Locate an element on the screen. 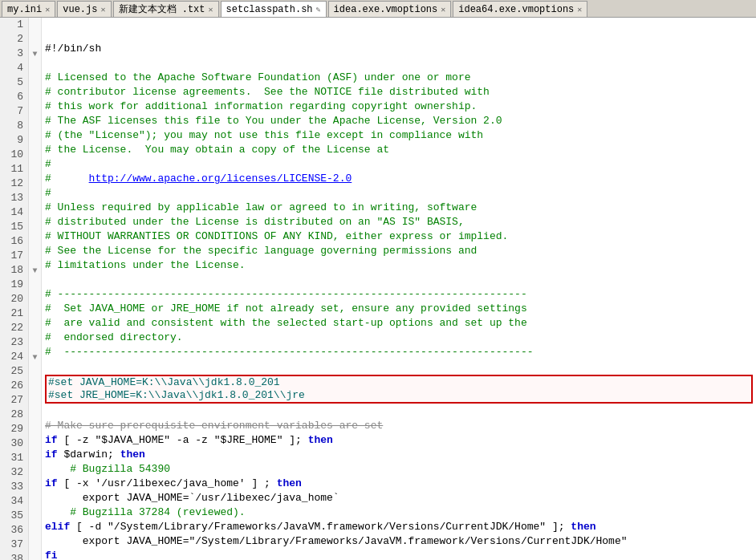 Image resolution: width=756 pixels, height=560 pixels. tab-label: idea64.exe.vmoptions is located at coordinates (516, 10).